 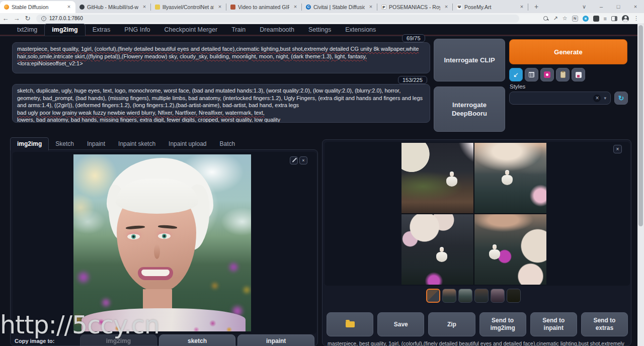 What do you see at coordinates (27, 30) in the screenshot?
I see `tab-txt2img: txt2img` at bounding box center [27, 30].